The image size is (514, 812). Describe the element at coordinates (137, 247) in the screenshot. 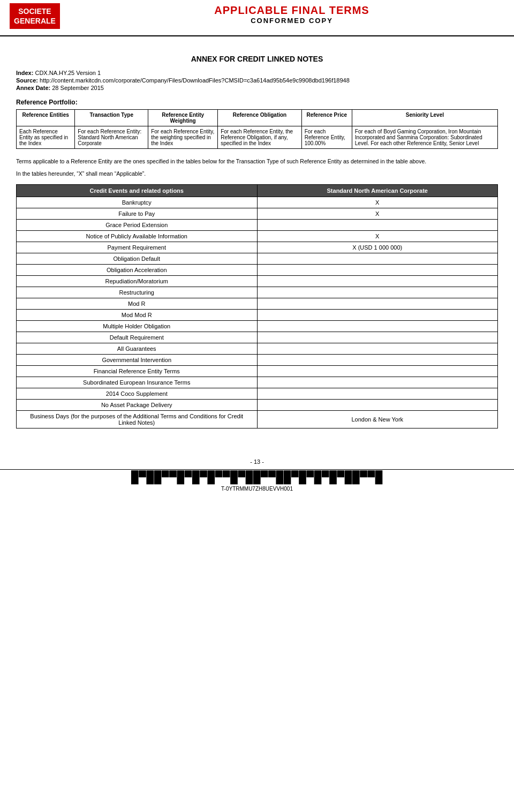

I see `credit-event-label: Payment Requirement` at that location.